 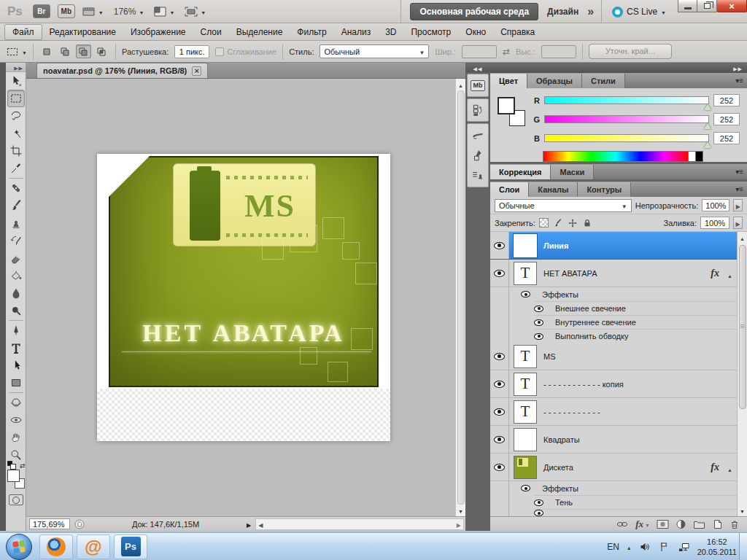 I want to click on blue-value-input: 252, so click(x=727, y=139).